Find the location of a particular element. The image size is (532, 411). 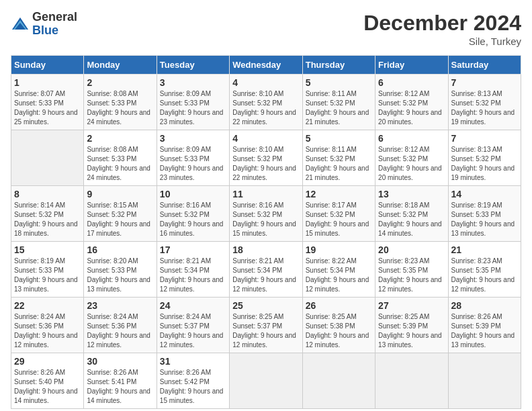

day-number: 31 is located at coordinates (193, 361).